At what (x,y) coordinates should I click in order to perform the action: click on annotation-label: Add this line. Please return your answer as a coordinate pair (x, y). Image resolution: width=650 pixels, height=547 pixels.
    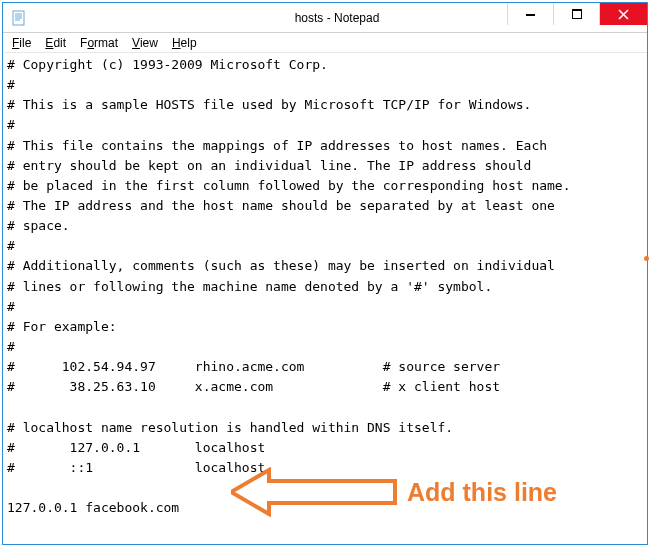
    Looking at the image, I should click on (482, 492).